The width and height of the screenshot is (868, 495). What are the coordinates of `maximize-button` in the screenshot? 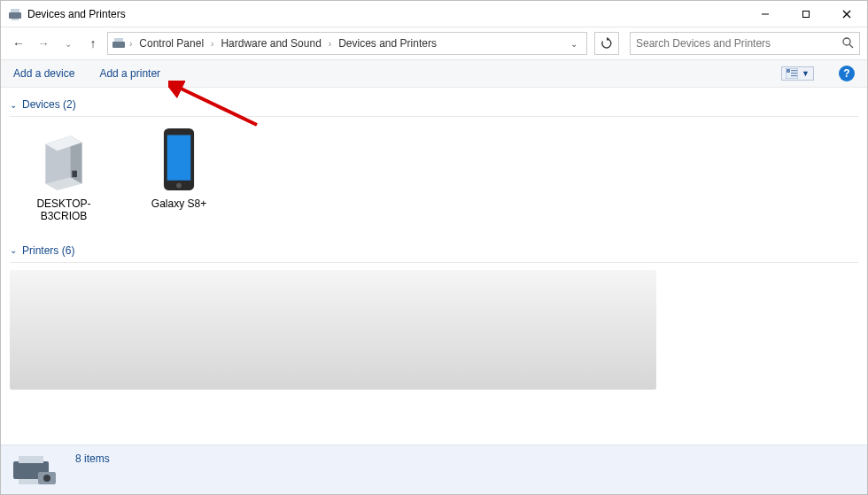 It's located at (806, 14).